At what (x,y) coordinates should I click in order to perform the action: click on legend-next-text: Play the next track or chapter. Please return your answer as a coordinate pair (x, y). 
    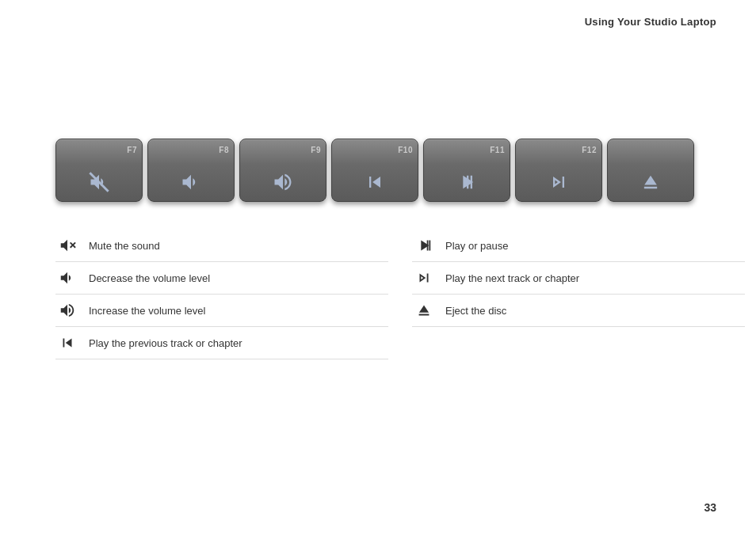
    Looking at the image, I should click on (512, 279).